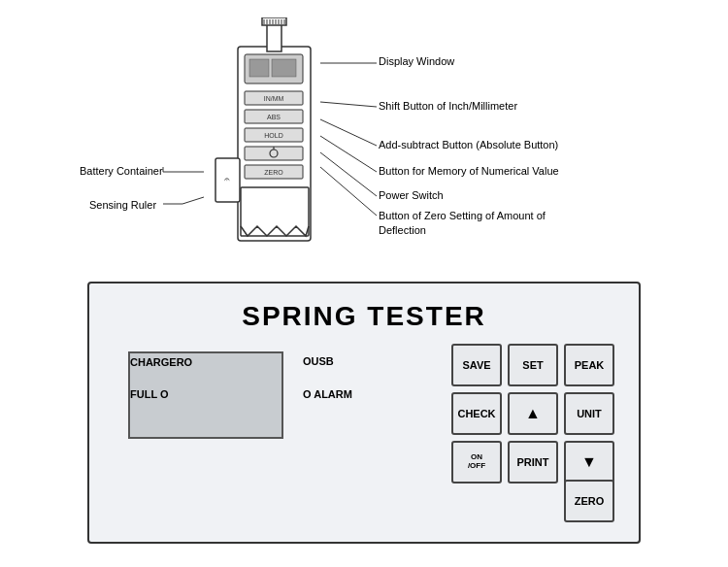  Describe the element at coordinates (589, 501) in the screenshot. I see `zero-button-container: ZERO` at that location.